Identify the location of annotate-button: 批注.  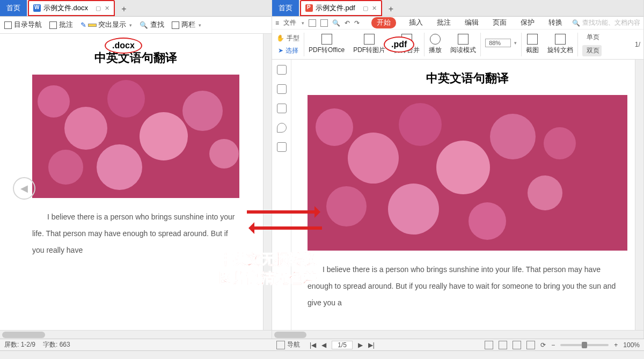
(61, 25).